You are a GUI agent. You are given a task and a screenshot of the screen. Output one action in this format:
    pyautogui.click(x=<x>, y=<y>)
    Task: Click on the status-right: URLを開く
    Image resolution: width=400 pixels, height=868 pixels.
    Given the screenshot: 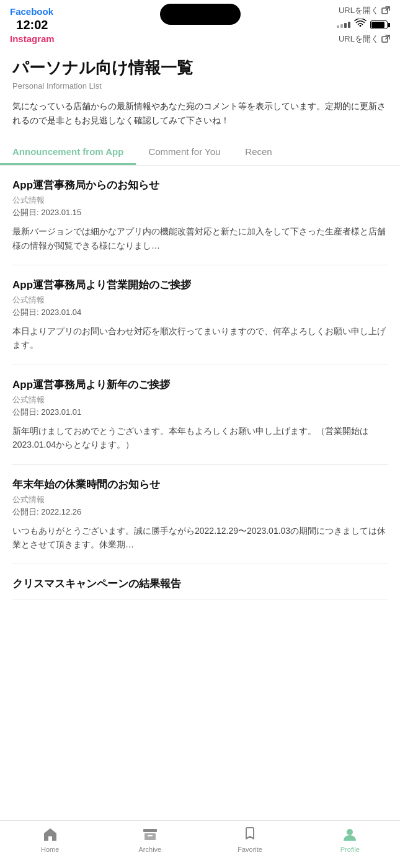 What is the action you would take?
    pyautogui.click(x=363, y=25)
    